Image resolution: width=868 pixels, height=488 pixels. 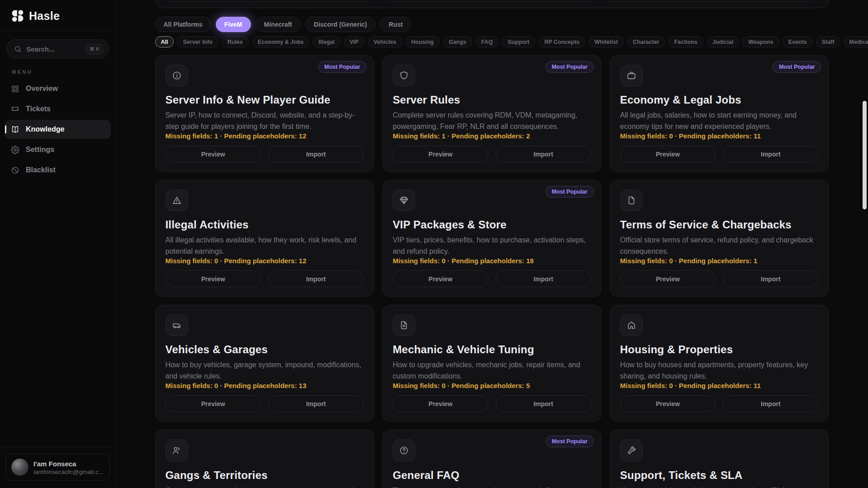 I want to click on category-chip-rp-concepts: RP Concepts, so click(x=562, y=42).